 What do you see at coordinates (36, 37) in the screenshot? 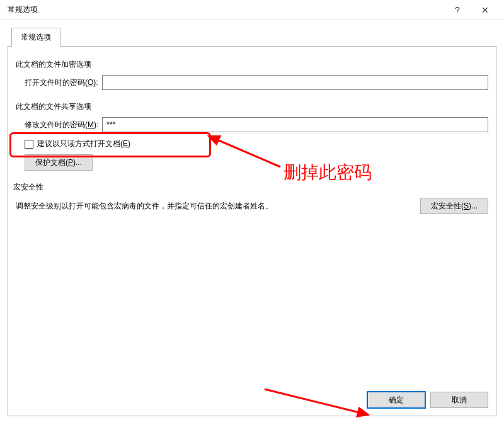
I see `tab-general: 常规选项` at bounding box center [36, 37].